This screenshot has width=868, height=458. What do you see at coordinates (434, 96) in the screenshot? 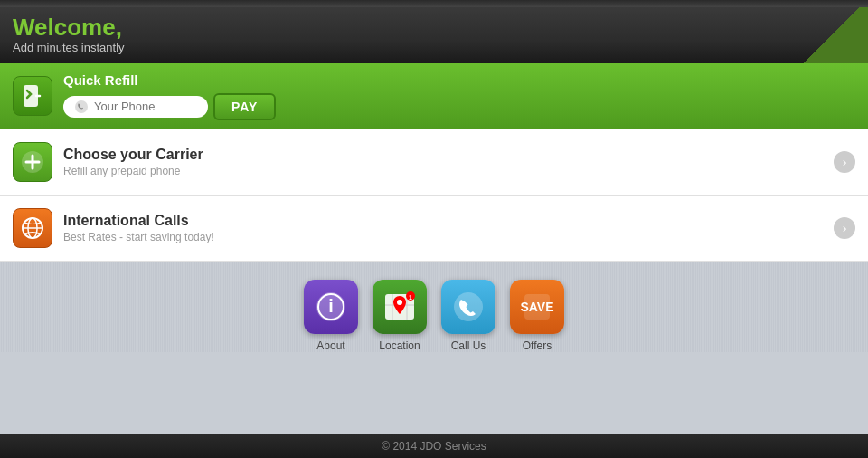
I see `refill-bar: Quick Refill PAY` at bounding box center [434, 96].